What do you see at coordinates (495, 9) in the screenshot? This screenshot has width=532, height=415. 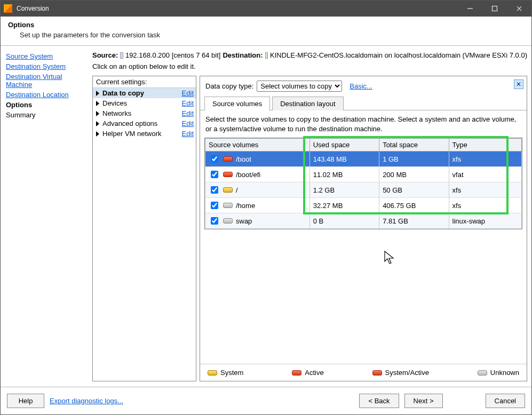 I see `maximize-button` at bounding box center [495, 9].